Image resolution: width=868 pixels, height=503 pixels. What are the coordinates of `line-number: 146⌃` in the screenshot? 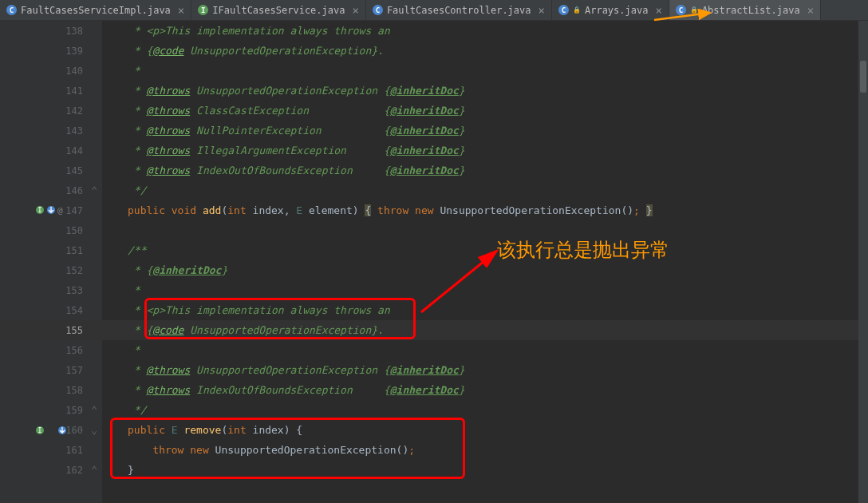 It's located at (51, 190).